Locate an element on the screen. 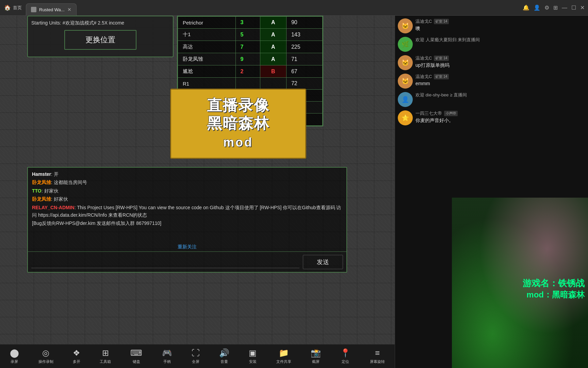  overlay-line3: mod is located at coordinates (238, 142).